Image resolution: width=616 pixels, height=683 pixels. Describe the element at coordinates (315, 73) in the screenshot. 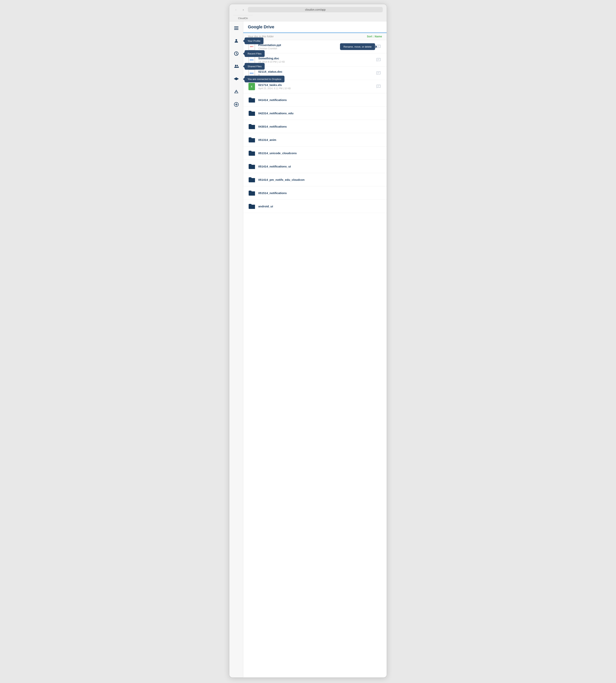

I see `list-item: DOC02114_status.docB` at that location.